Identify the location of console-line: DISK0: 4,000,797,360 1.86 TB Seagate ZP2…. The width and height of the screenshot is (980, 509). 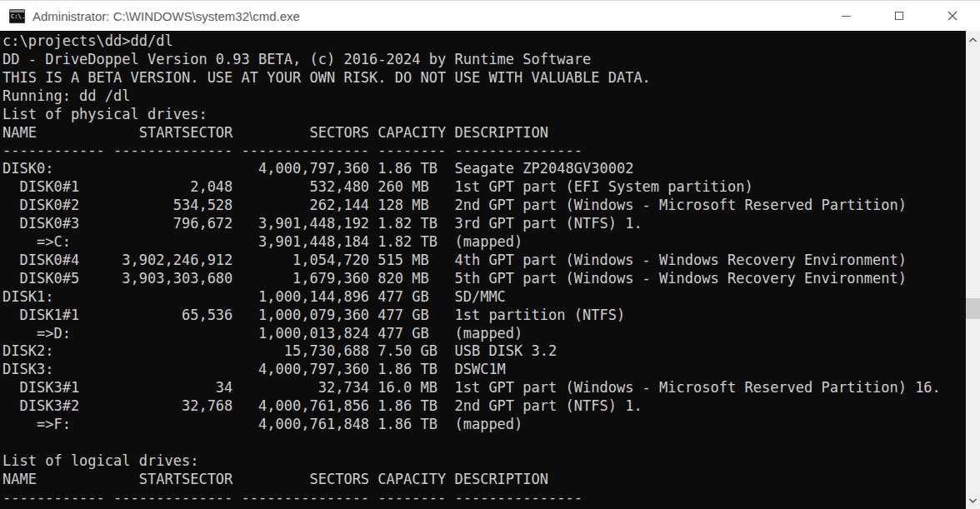
(484, 169).